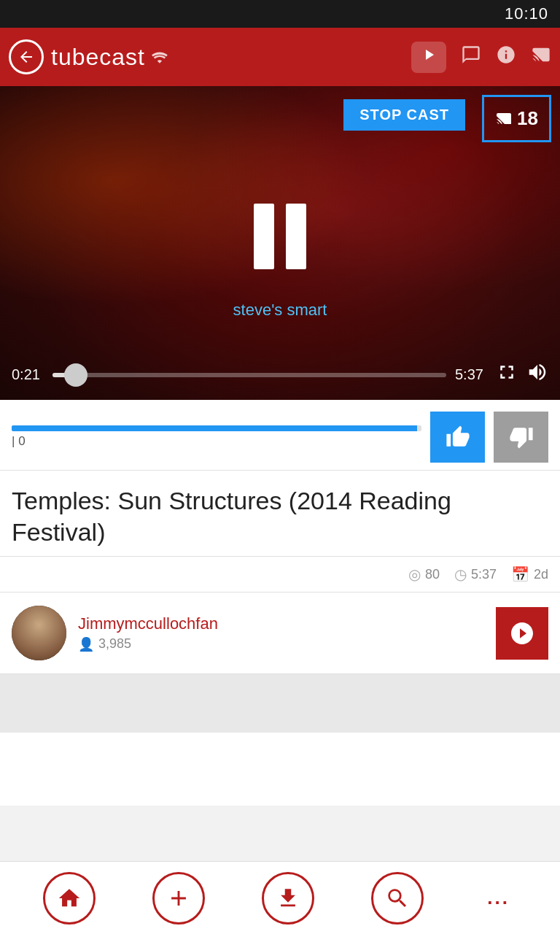 This screenshot has width=560, height=934. Describe the element at coordinates (397, 898) in the screenshot. I see `search-nav-button` at that location.